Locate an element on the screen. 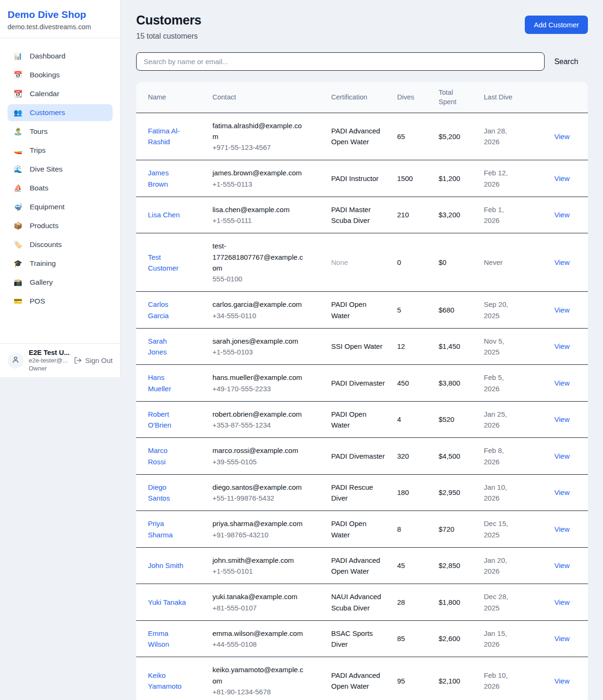 This screenshot has height=700, width=603. customer-name-link: Robert O'Brien is located at coordinates (160, 420).